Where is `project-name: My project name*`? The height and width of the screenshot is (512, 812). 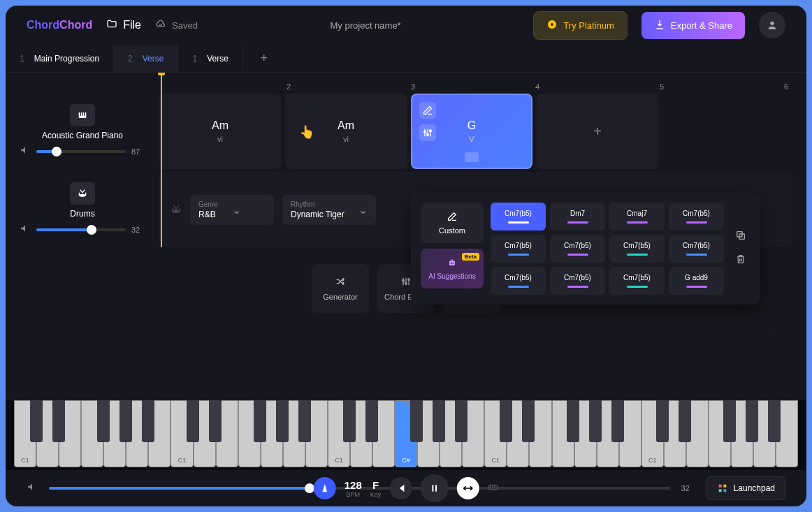
project-name: My project name* is located at coordinates (365, 25).